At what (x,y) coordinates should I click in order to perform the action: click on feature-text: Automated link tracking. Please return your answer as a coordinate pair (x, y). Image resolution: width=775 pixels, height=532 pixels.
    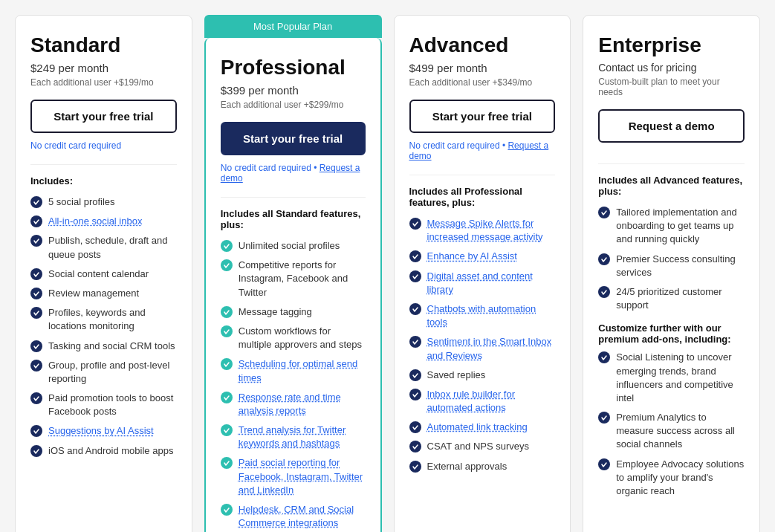
    Looking at the image, I should click on (477, 427).